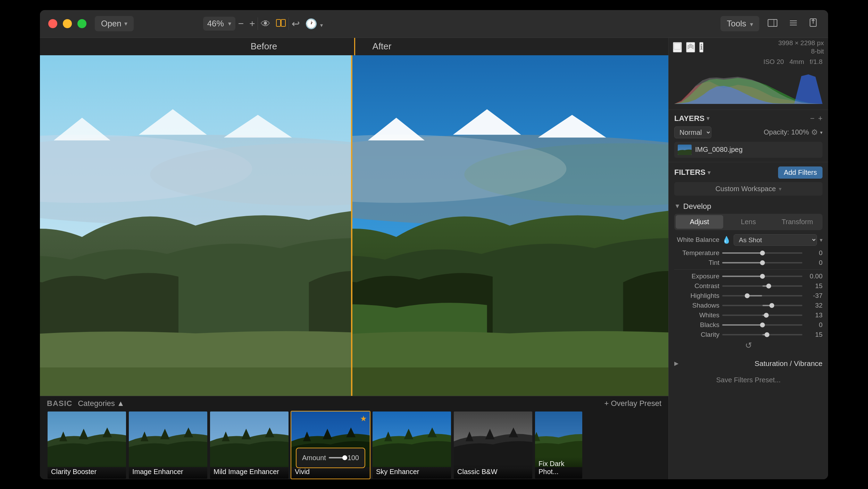 Image resolution: width=868 pixels, height=489 pixels. I want to click on blacks-label: Blacks, so click(697, 325).